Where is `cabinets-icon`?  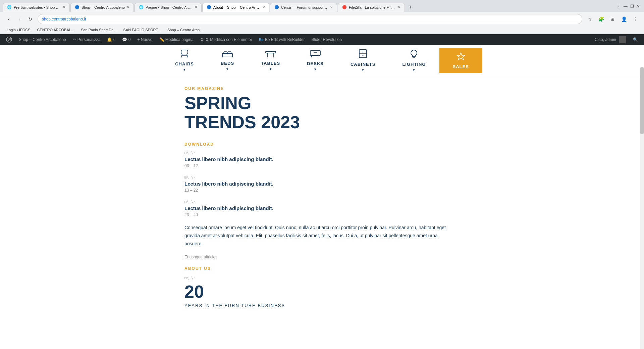
cabinets-icon is located at coordinates (363, 55).